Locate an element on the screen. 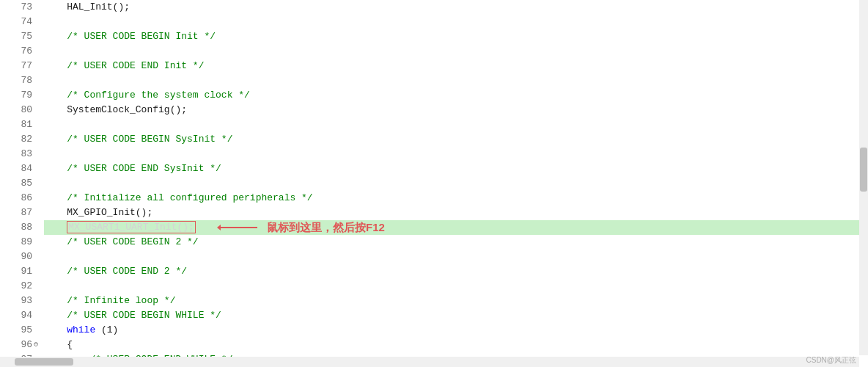 The height and width of the screenshot is (367, 868). line-number: 92 is located at coordinates (18, 286).